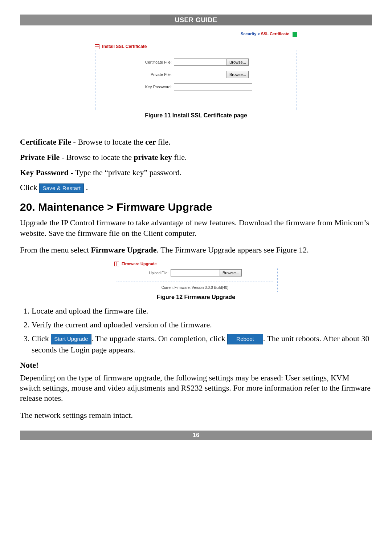  Describe the element at coordinates (62, 188) in the screenshot. I see `save-restart-button: Save & Restart` at that location.